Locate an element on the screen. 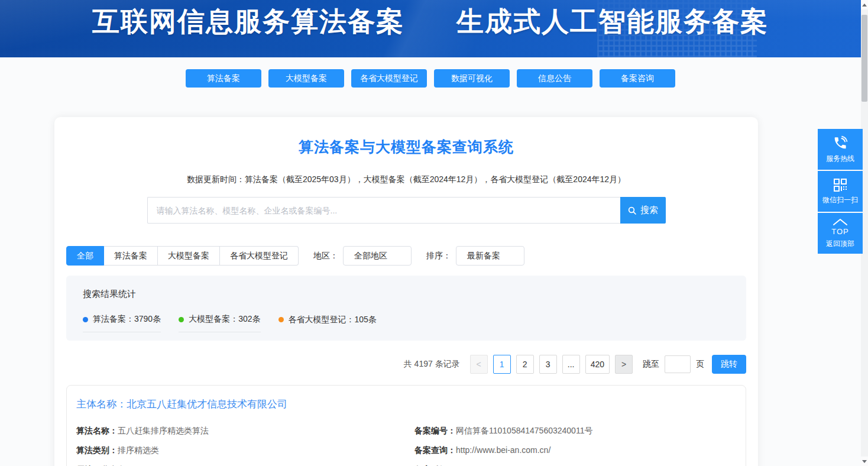  header-banner: 互联网信息服务算法备案 生成式人工智能服务备案 is located at coordinates (430, 28).